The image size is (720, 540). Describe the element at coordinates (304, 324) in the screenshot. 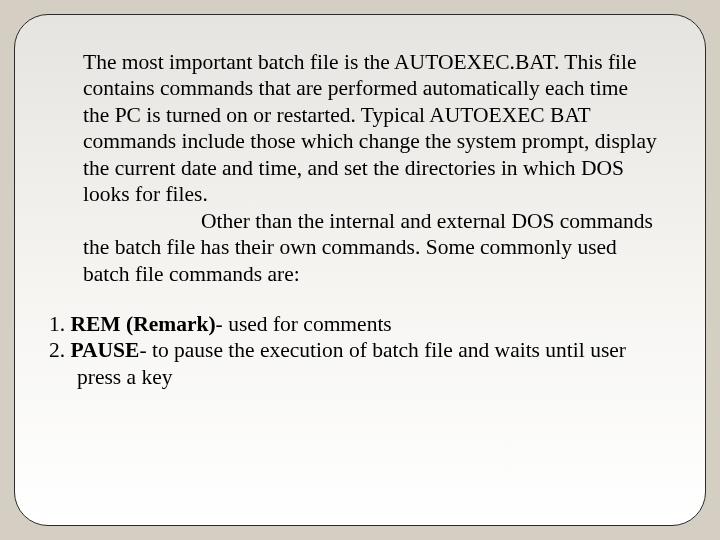

I see `list-rest: - used for comments` at that location.